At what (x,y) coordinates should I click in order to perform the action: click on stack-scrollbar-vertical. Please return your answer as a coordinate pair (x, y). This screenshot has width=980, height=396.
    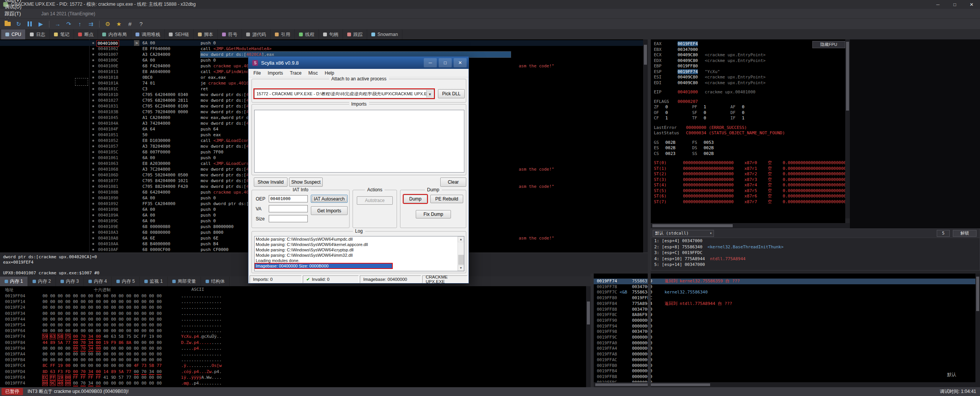
    Looking at the image, I should click on (978, 331).